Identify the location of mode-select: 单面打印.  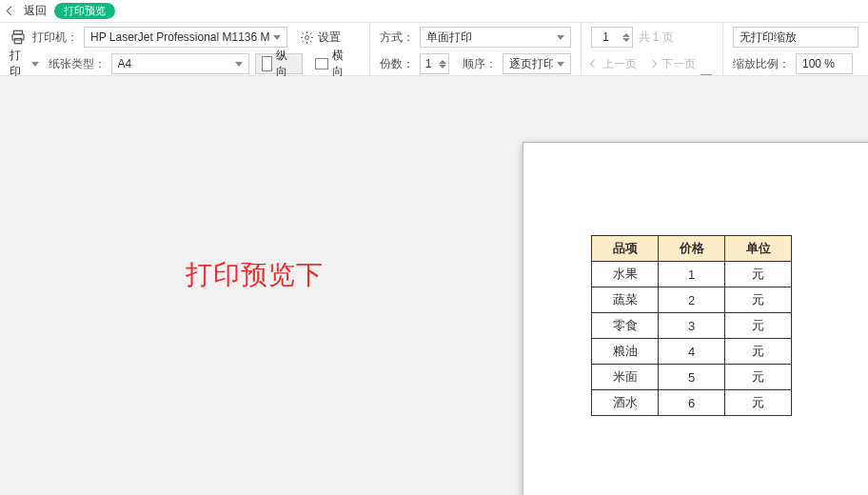
(495, 37).